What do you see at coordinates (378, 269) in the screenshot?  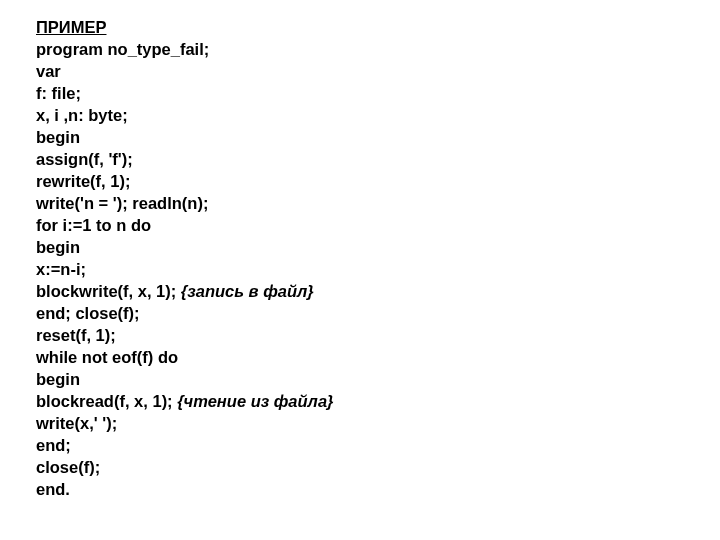 I see `code-line-11: x:=n-i;` at bounding box center [378, 269].